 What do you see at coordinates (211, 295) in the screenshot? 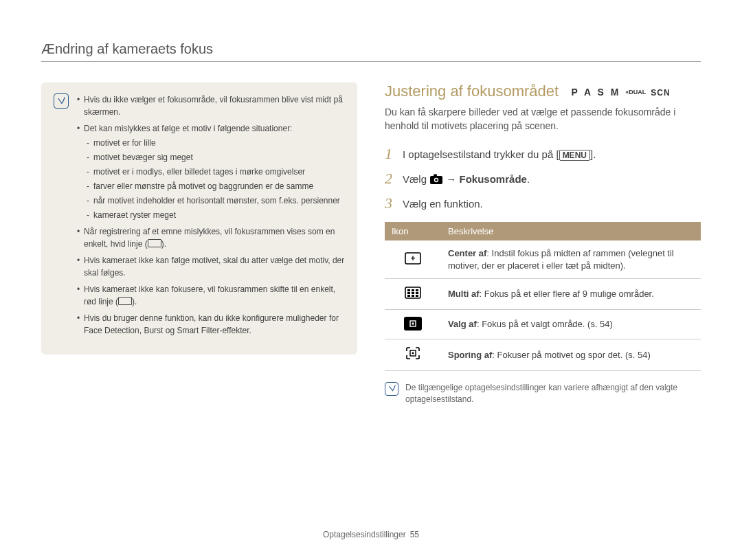
I see `info-bullet: Hvis kameraet ikke kan fokusere, vil fok…` at bounding box center [211, 295].